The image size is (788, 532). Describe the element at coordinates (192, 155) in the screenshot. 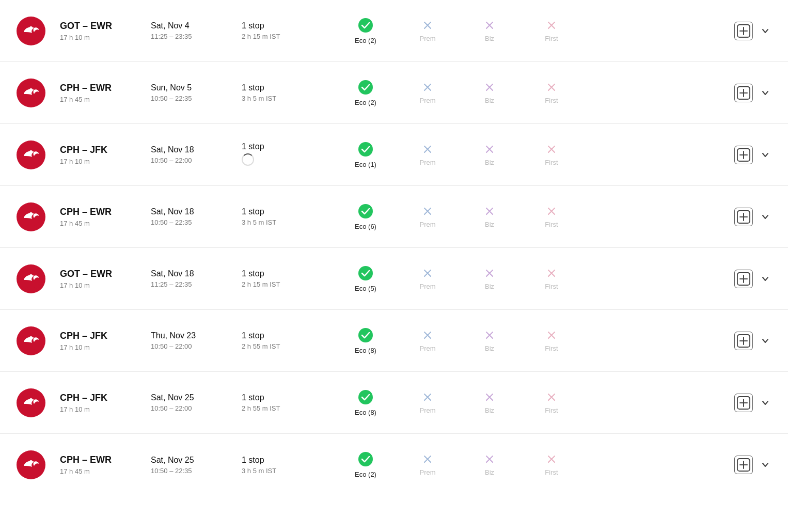

I see `date-info: Sat, Nov 18 10:50 – 22:00` at that location.